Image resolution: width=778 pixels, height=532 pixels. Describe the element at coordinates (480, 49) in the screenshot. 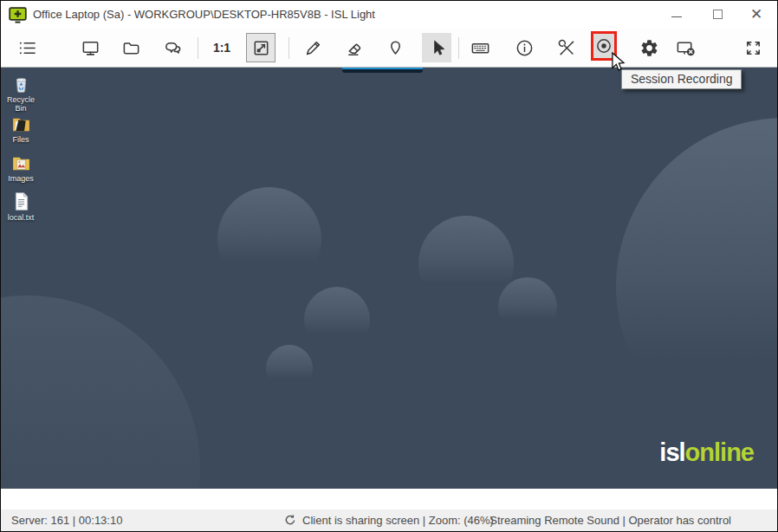

I see `keyboard-icon` at that location.